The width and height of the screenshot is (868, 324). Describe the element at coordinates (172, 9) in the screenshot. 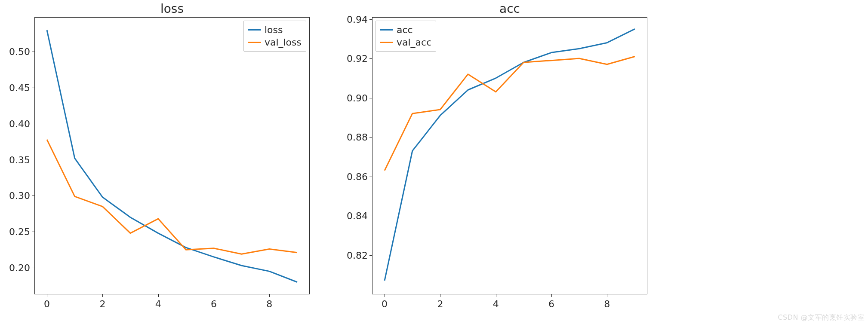

I see `chart-title-loss: loss` at that location.